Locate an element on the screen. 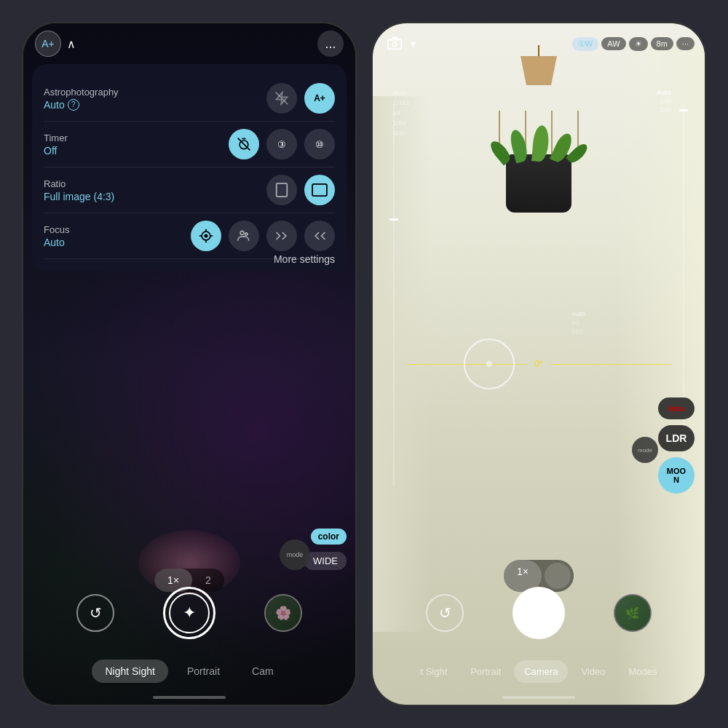 The height and width of the screenshot is (728, 728). astro-flash-off-btn is located at coordinates (282, 98).